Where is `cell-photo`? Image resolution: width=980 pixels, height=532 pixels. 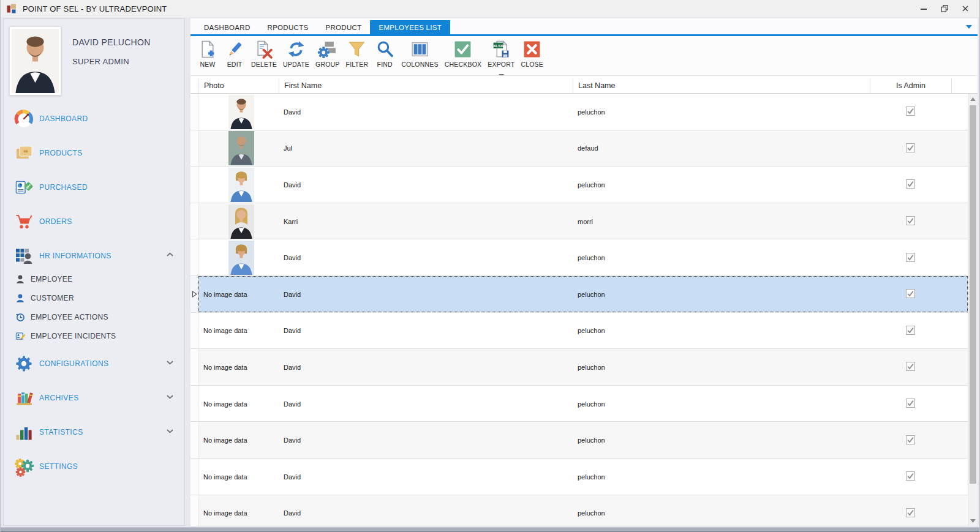 cell-photo is located at coordinates (239, 149).